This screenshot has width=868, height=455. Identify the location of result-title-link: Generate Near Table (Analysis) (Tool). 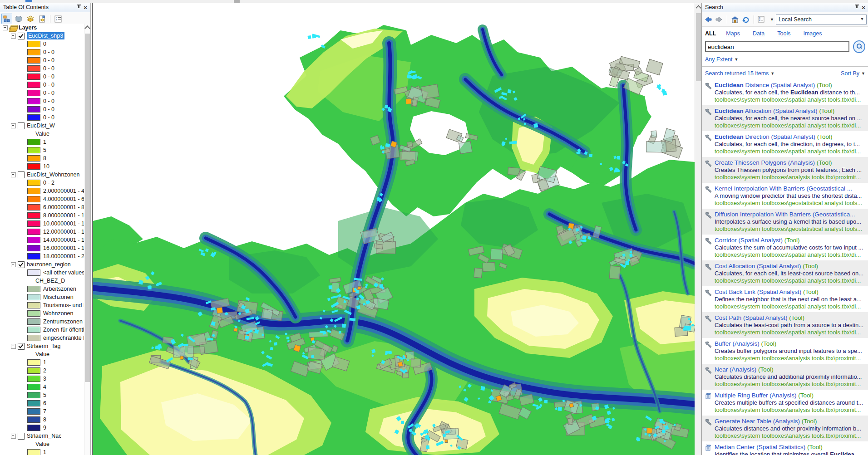
(790, 421).